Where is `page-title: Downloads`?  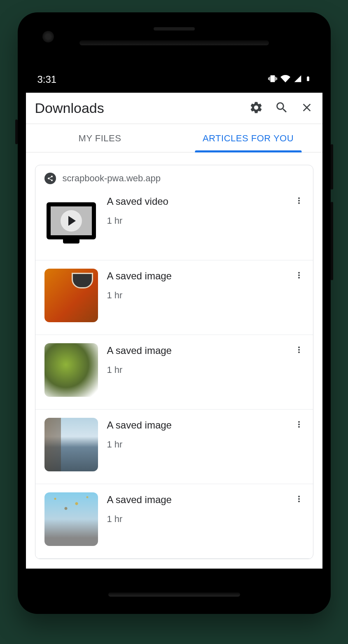 page-title: Downloads is located at coordinates (142, 108).